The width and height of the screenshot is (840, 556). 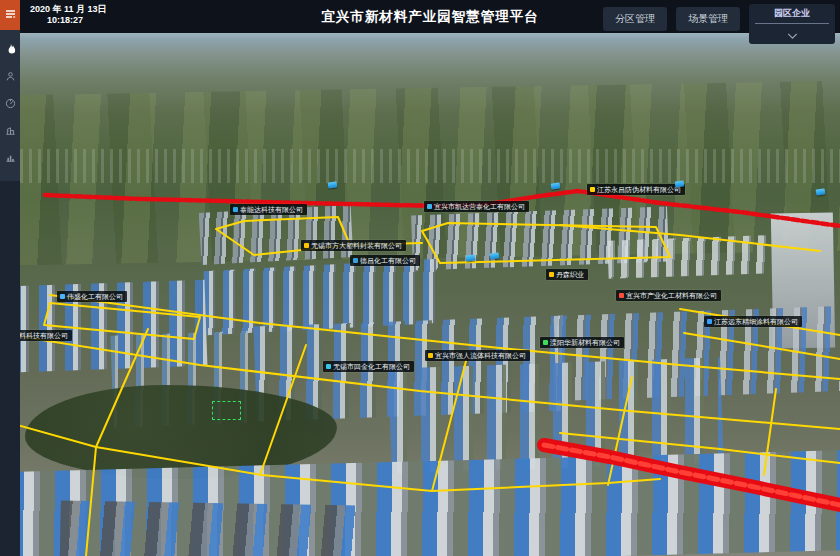 I want to click on sidebar-tools, so click(x=10, y=106).